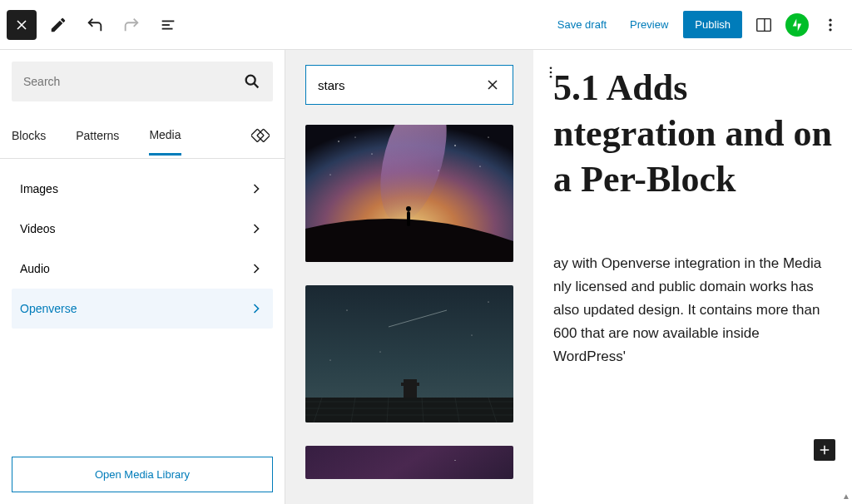  I want to click on close-button, so click(22, 25).